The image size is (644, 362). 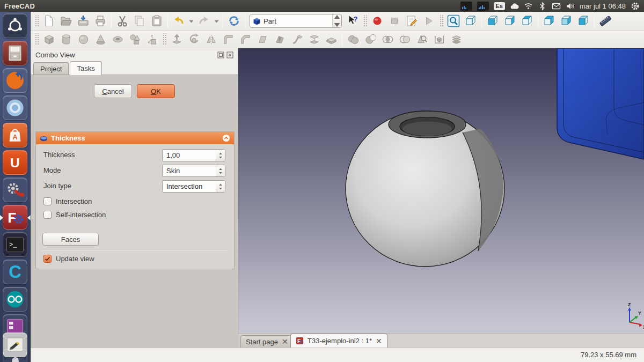 I want to click on part-compound-button, so click(x=439, y=40).